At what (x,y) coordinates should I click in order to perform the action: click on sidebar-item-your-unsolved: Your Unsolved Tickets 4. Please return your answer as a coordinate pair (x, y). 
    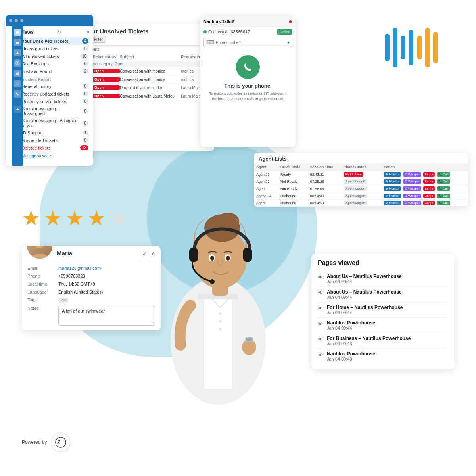
    Looking at the image, I should click on (55, 41).